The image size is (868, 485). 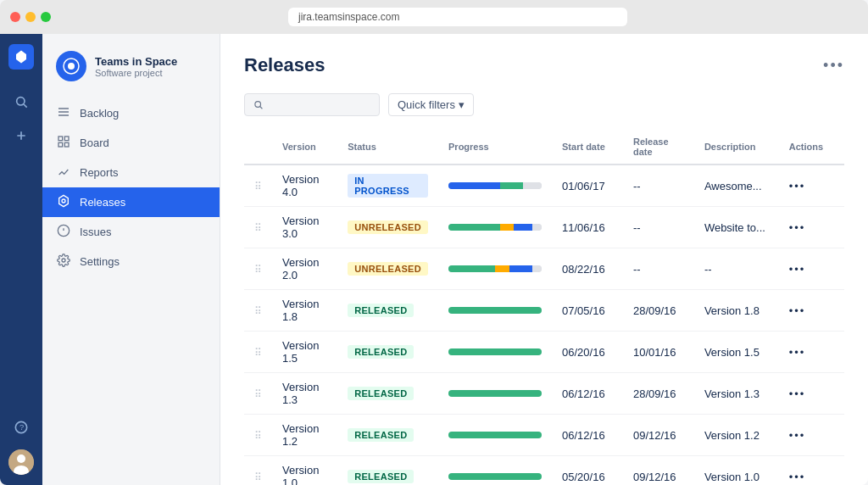 I want to click on sidebar-item-settings: Settings, so click(x=131, y=261).